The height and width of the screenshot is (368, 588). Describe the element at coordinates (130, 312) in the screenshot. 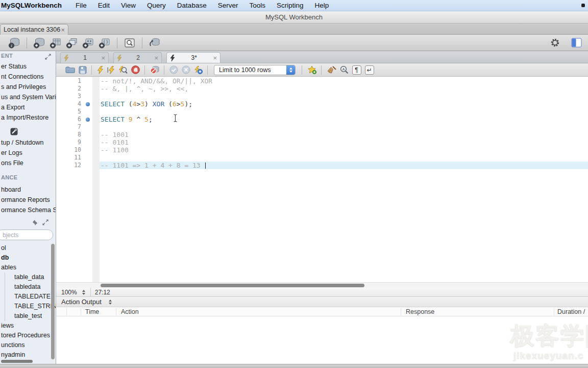

I see `column-header-action: Action` at that location.